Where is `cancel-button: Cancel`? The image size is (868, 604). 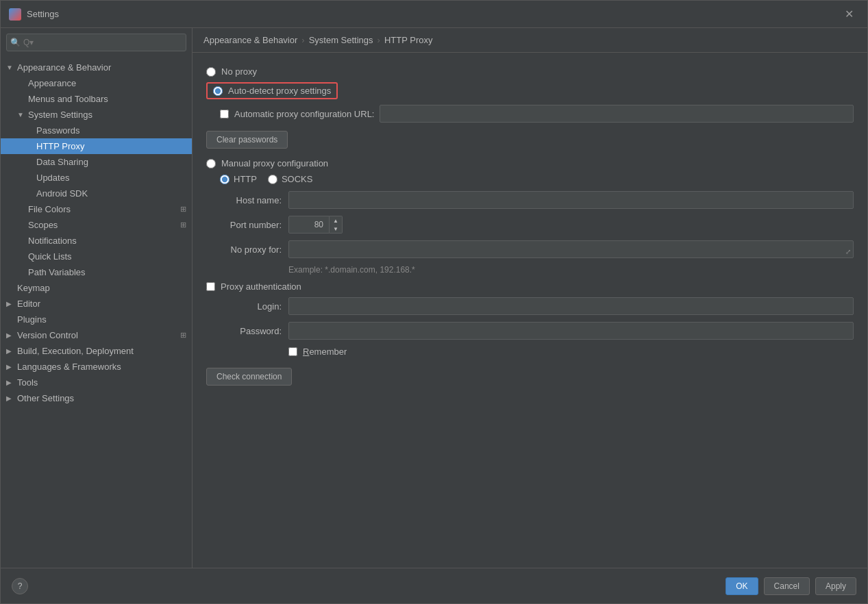
cancel-button: Cancel is located at coordinates (786, 586).